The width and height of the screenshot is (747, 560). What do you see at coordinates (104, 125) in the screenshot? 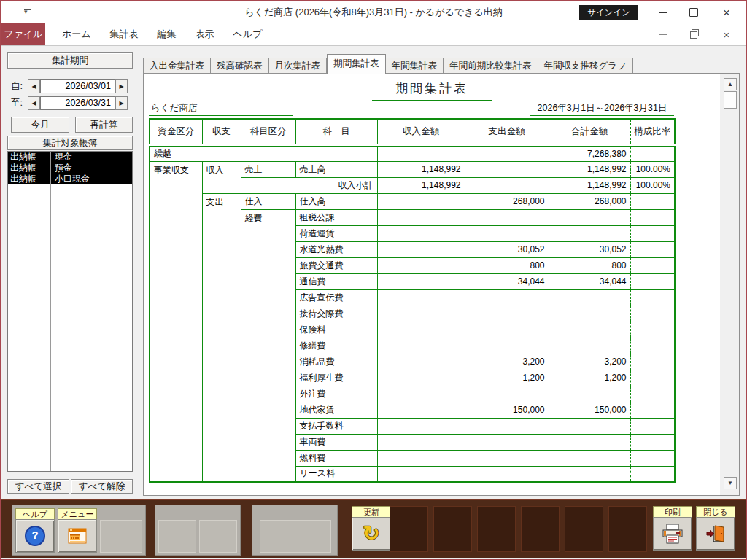
I see `recalculate-button: 再計算` at bounding box center [104, 125].